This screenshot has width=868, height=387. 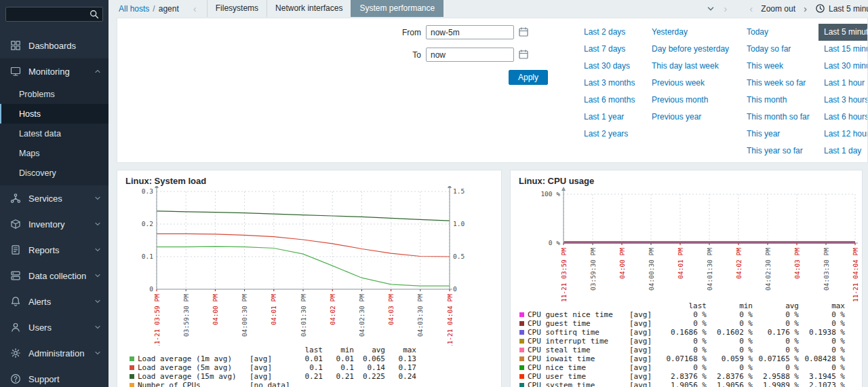 I want to click on time-range-last-3-months: Last 3 months, so click(x=609, y=83).